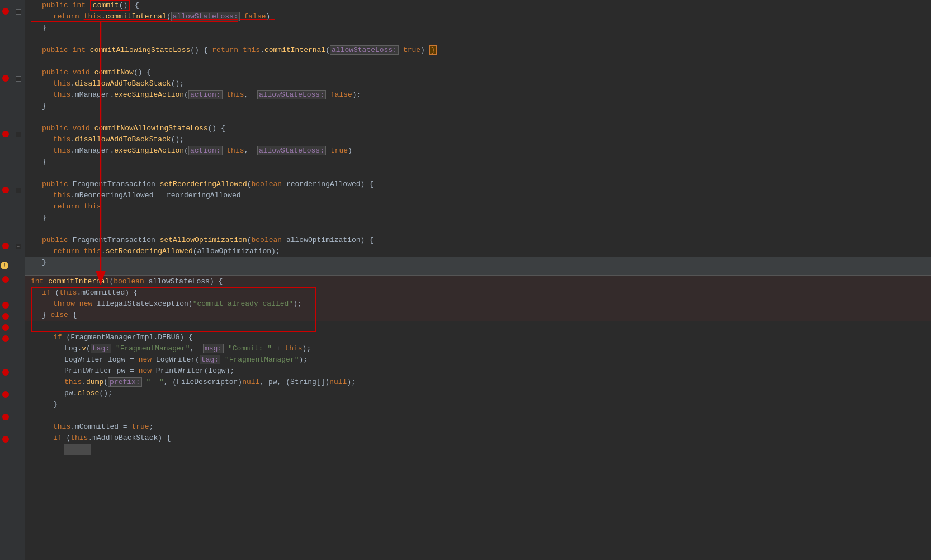 The height and width of the screenshot is (560, 931). I want to click on code-line-33: LogWriter logw = new LogWriter(tag: "Fra…, so click(478, 360).